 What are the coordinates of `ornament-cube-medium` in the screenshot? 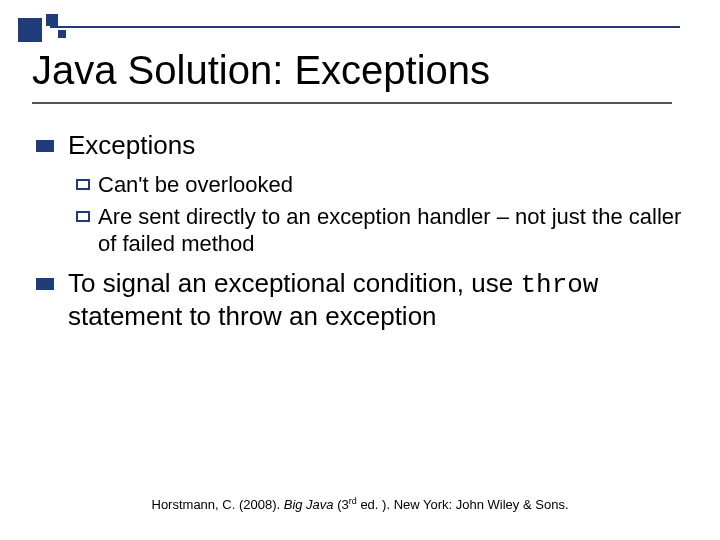 It's located at (52, 20).